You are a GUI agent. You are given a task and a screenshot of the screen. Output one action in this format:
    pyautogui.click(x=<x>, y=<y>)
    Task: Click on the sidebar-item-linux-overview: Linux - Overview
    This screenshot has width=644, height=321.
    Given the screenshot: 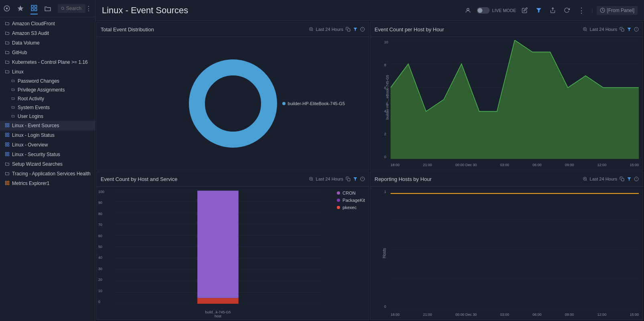 What is the action you would take?
    pyautogui.click(x=47, y=145)
    